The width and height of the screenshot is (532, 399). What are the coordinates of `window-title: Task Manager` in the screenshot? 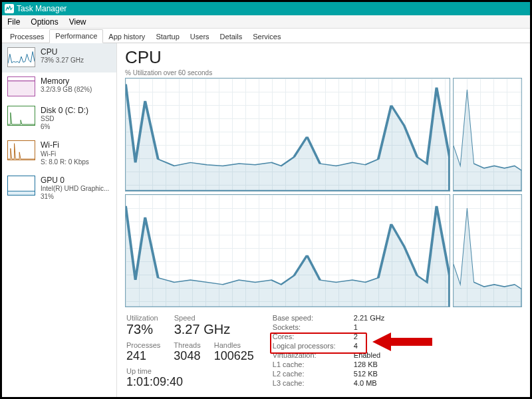 It's located at (41, 9).